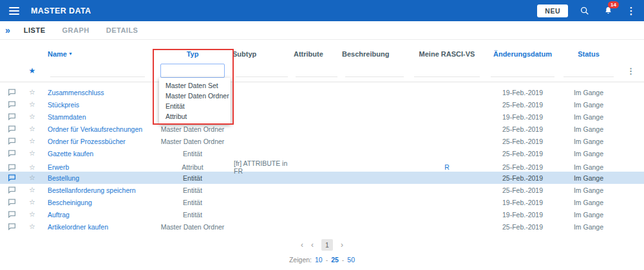  Describe the element at coordinates (322, 10) in the screenshot. I see `top-app-bar: MASTER DATA NEU 14 ⋮` at that location.